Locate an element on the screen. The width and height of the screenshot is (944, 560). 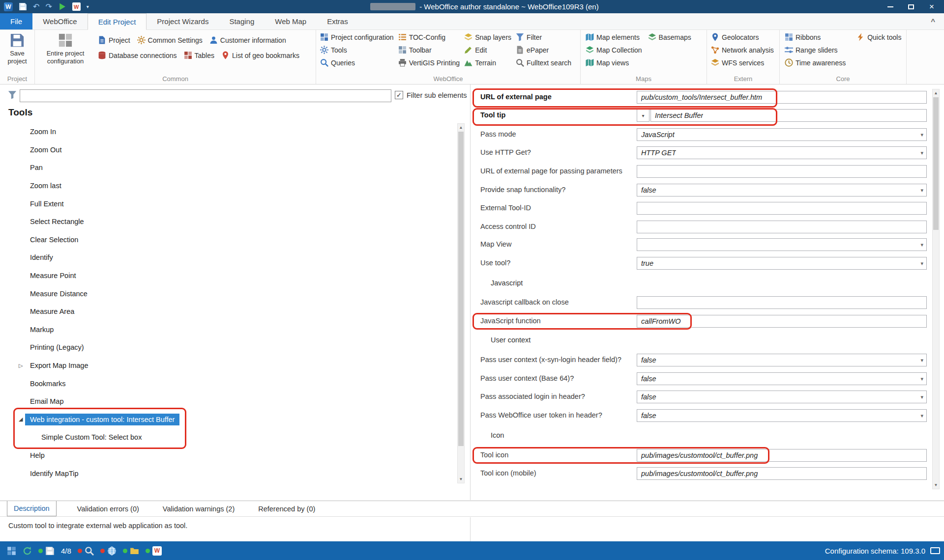
ribbon-item-project-configuration: Project configuration is located at coordinates (357, 37).